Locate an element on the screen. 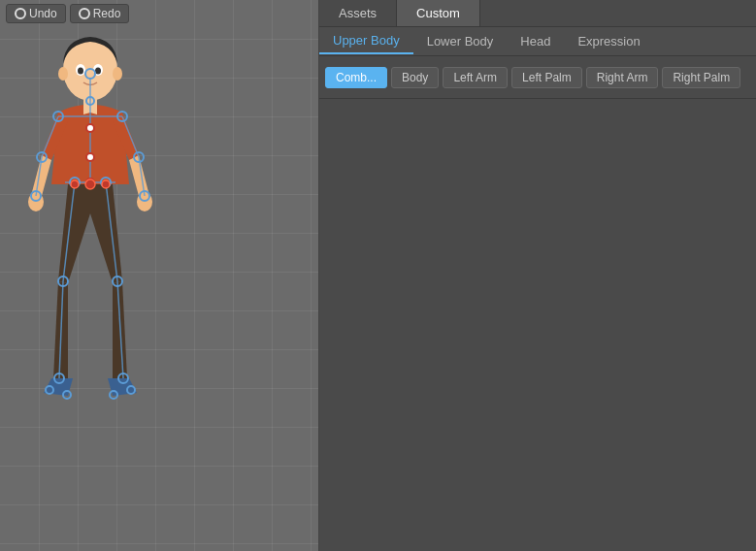  toolbar: Undo Redo is located at coordinates (68, 14).